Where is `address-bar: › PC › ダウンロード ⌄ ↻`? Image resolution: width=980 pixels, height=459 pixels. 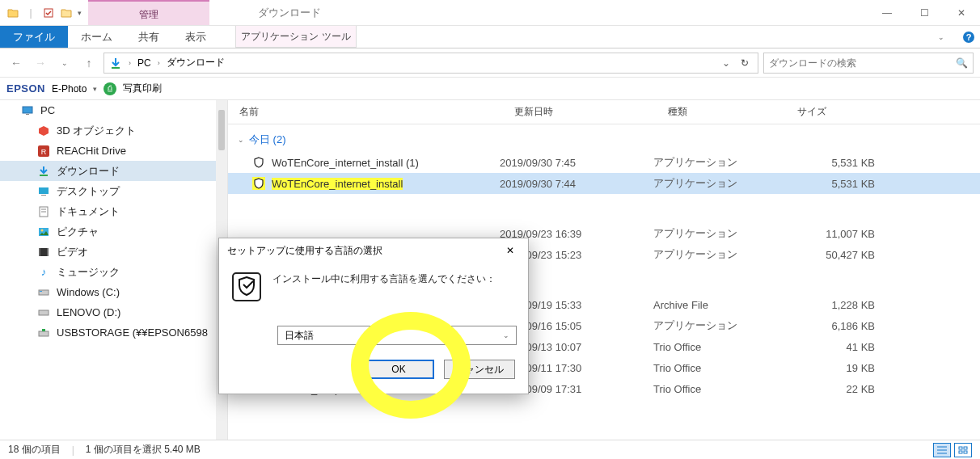
address-bar: › PC › ダウンロード ⌄ ↻ is located at coordinates (431, 63).